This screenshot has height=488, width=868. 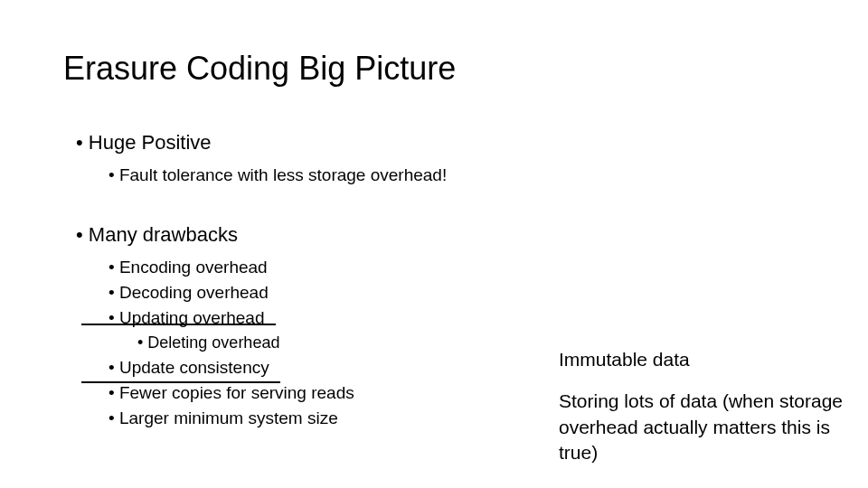 I want to click on note-immutable: Immutable data, so click(x=713, y=360).